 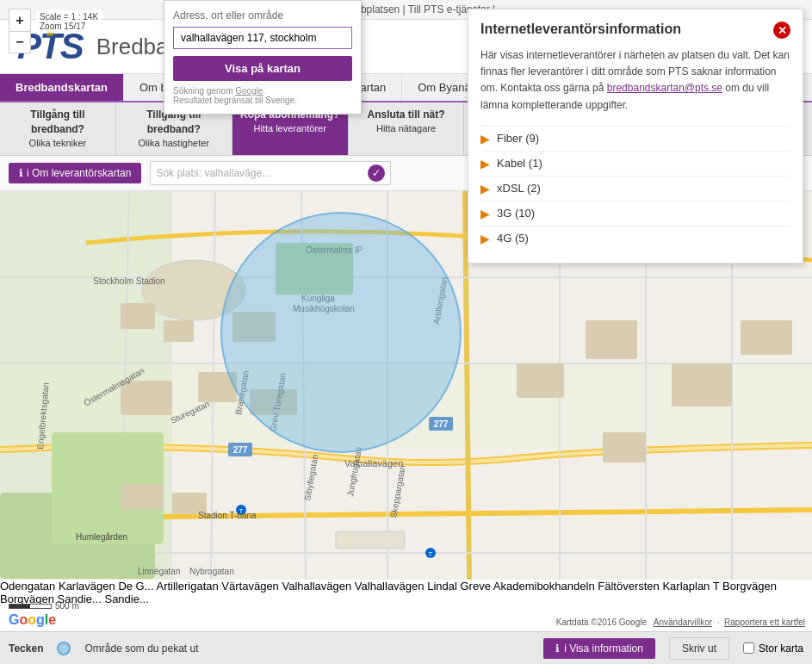 I want to click on search-popup-title: Adress, ort eller område, so click(x=263, y=16).